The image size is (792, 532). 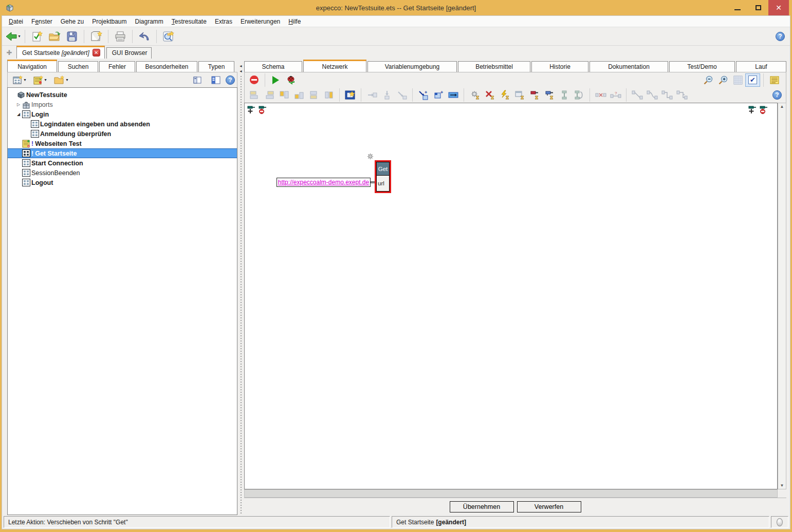 I want to click on connector-vertical-icon, so click(x=564, y=95).